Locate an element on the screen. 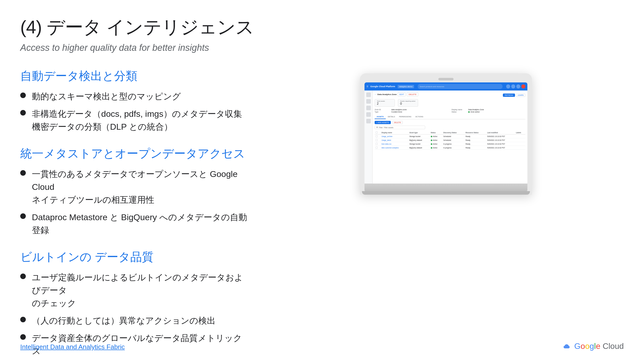  stat-label-action: Assets requiring action is located at coordinates (408, 101).